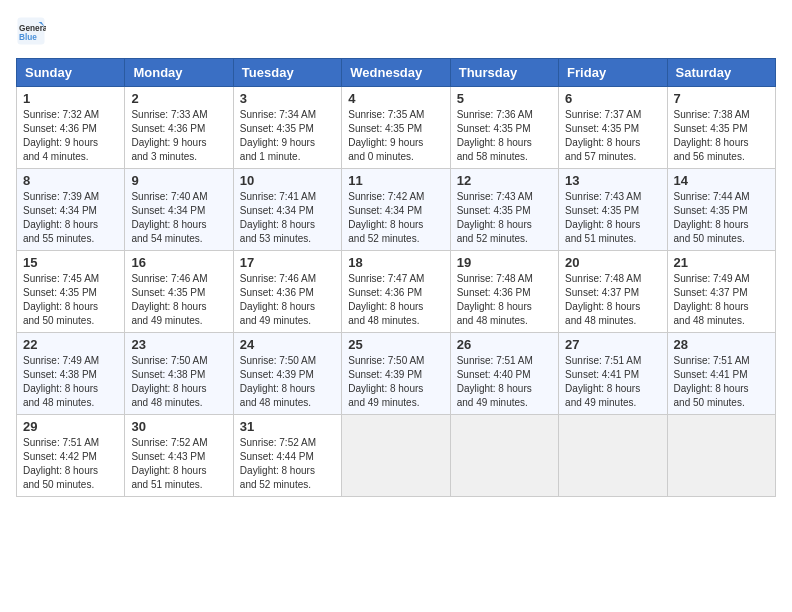 The width and height of the screenshot is (792, 612). What do you see at coordinates (288, 426) in the screenshot?
I see `day-number: 31` at bounding box center [288, 426].